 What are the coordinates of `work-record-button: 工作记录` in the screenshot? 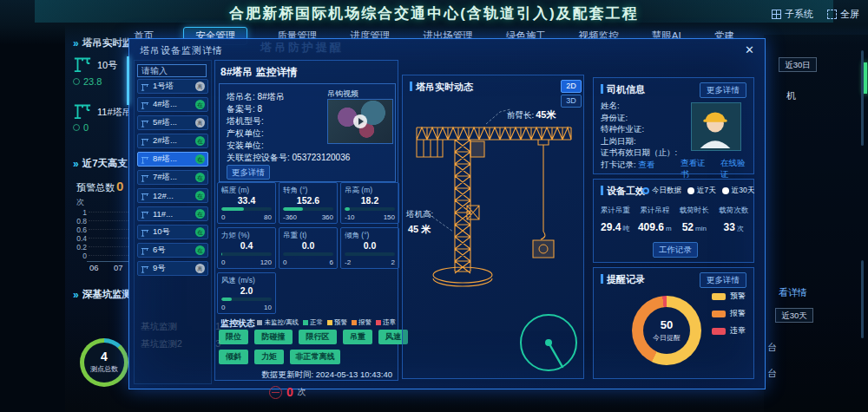 It's located at (675, 250).